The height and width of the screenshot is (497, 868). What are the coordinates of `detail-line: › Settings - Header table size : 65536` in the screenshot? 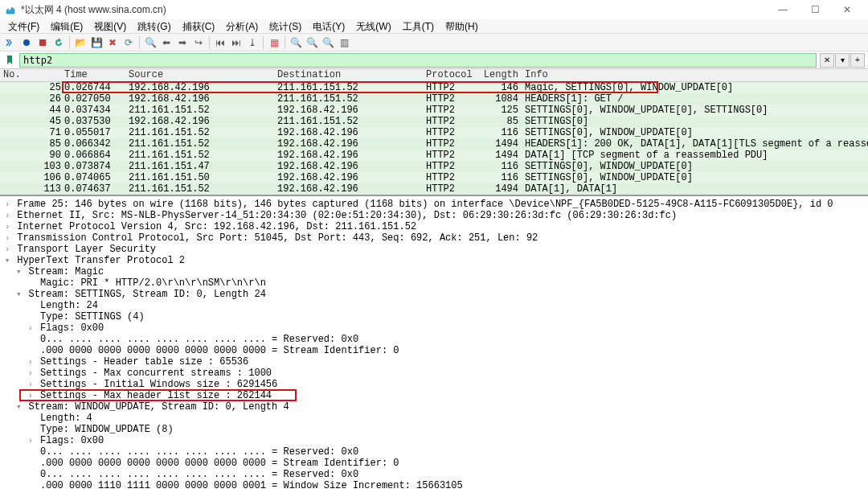 It's located at (434, 362).